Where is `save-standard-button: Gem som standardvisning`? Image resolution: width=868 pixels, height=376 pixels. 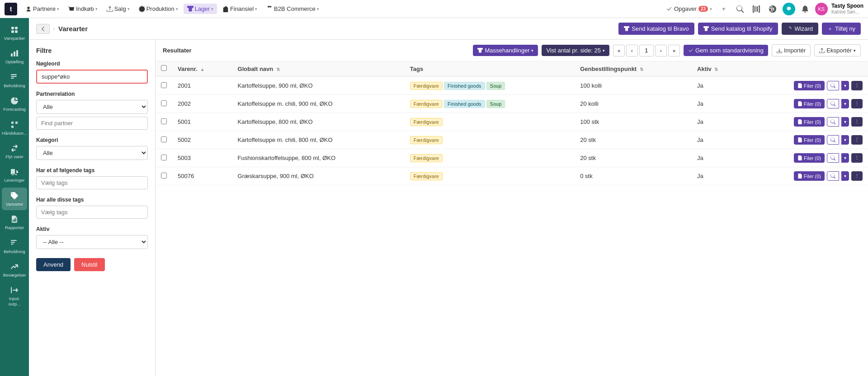 save-standard-button: Gem som standardvisning is located at coordinates (726, 51).